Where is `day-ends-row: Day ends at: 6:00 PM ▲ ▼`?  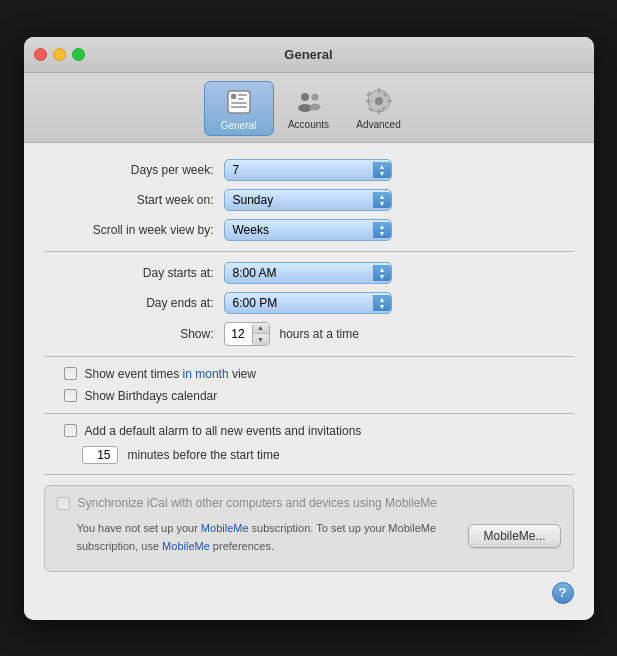
day-ends-row: Day ends at: 6:00 PM ▲ ▼ is located at coordinates (309, 303).